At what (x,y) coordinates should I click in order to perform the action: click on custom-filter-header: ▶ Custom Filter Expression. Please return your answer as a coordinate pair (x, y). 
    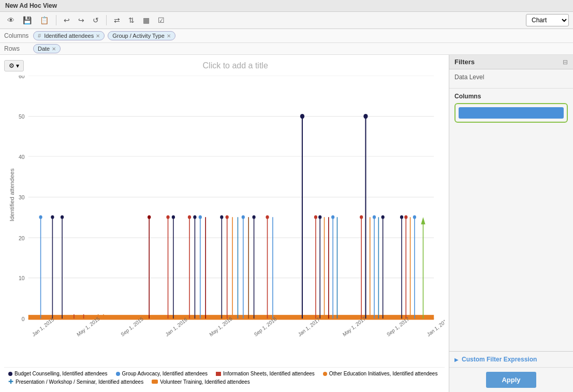
    Looking at the image, I should click on (511, 359).